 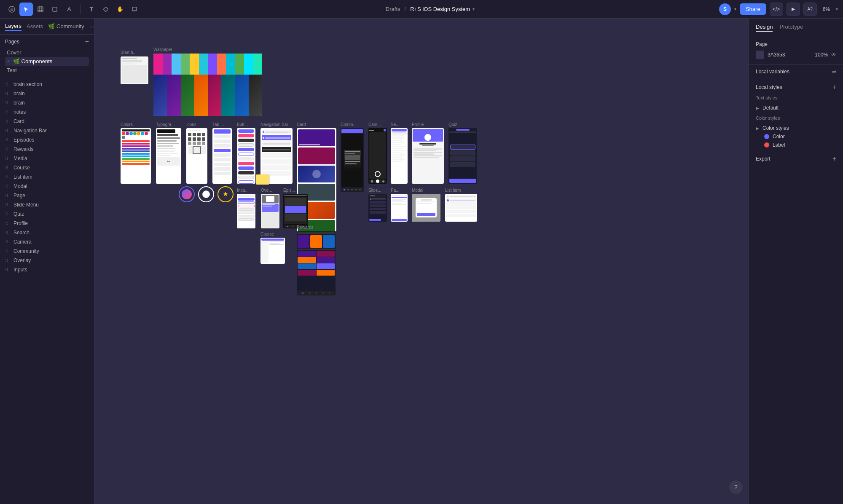 What do you see at coordinates (474, 9) in the screenshot?
I see `title-chevron-icon: ▾` at bounding box center [474, 9].